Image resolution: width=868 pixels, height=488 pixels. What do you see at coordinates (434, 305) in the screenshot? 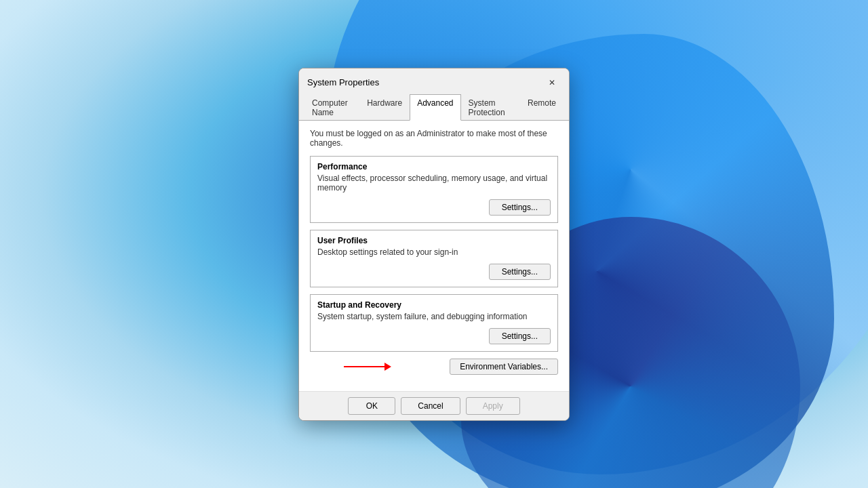
I see `startup-recovery-title: Startup and Recovery` at bounding box center [434, 305].